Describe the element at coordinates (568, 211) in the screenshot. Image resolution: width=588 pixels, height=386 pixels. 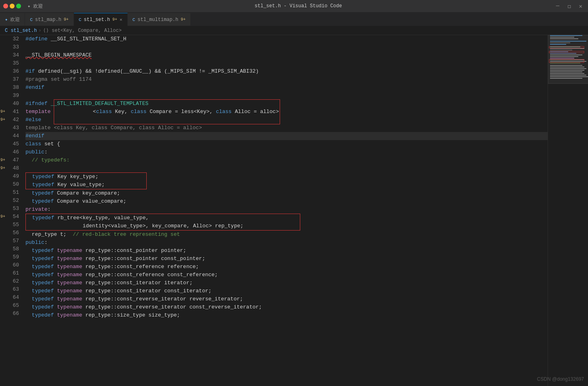
I see `minimap-svg` at that location.